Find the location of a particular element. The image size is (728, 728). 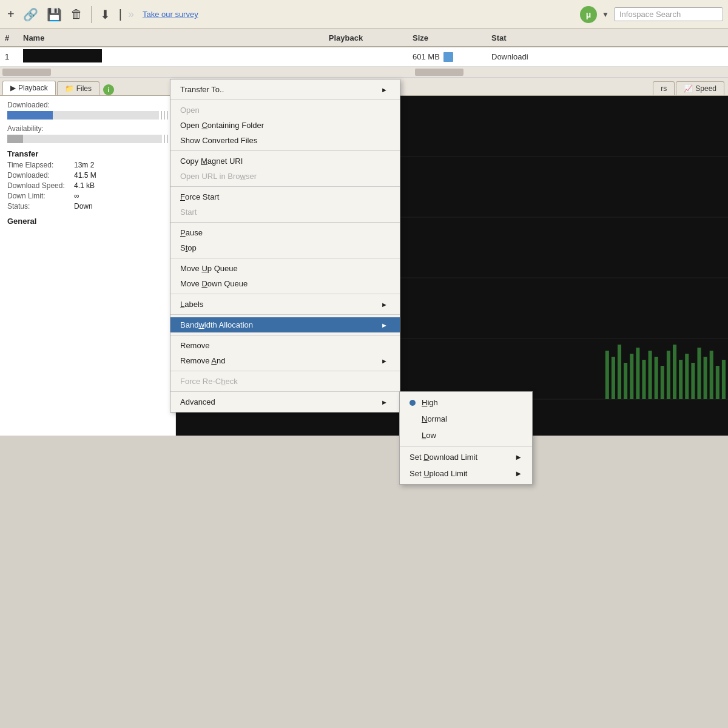

normal-label: Normal is located at coordinates (434, 419).